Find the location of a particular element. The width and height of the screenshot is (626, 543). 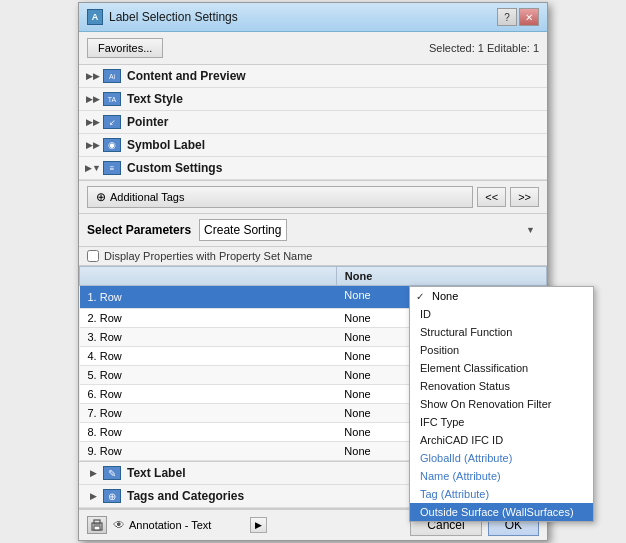

expand-arrow-pointer: ▶ is located at coordinates (93, 122).